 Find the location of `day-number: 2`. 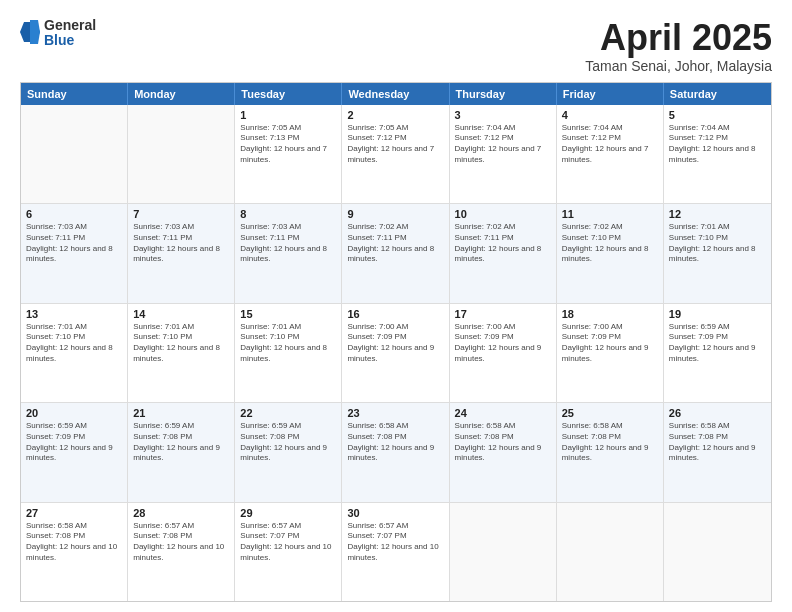

day-number: 2 is located at coordinates (395, 115).